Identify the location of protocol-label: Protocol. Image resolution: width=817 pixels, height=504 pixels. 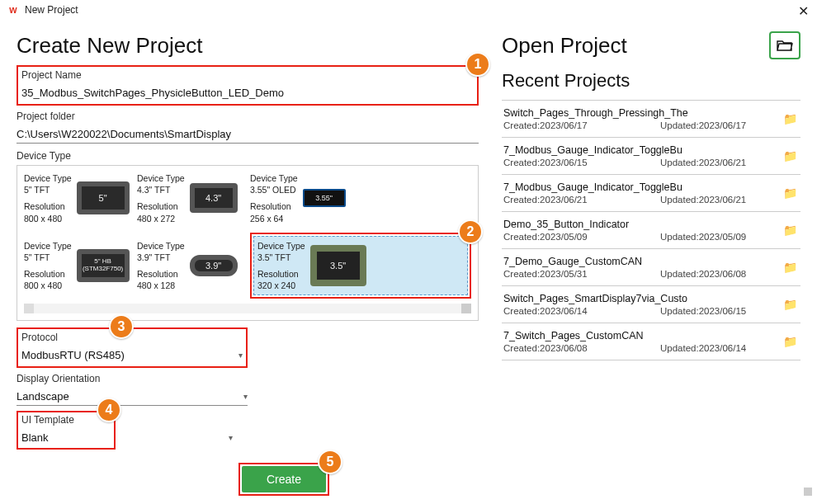
(132, 337).